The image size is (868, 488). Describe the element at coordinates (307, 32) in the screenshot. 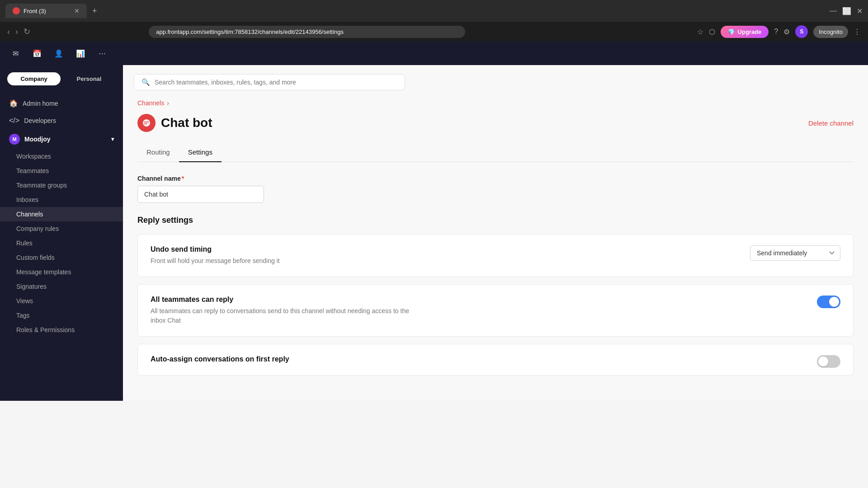

I see `url-input` at that location.